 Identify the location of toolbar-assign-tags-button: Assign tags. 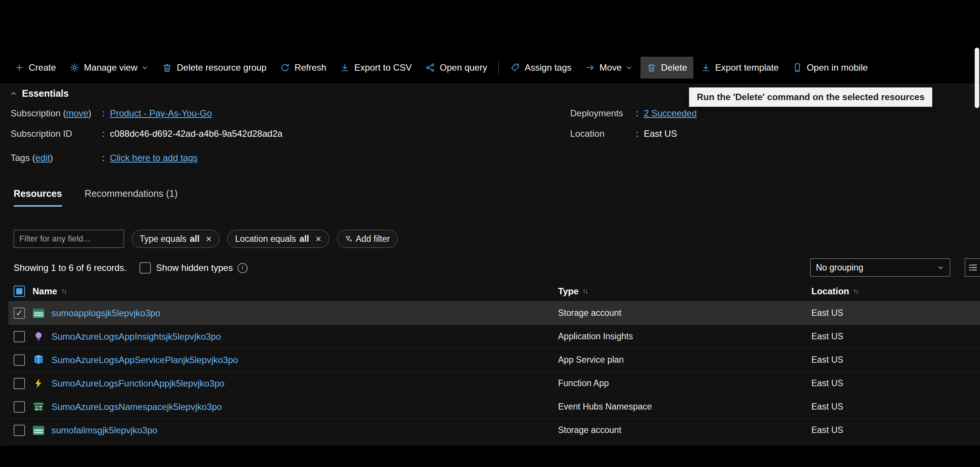
(541, 68).